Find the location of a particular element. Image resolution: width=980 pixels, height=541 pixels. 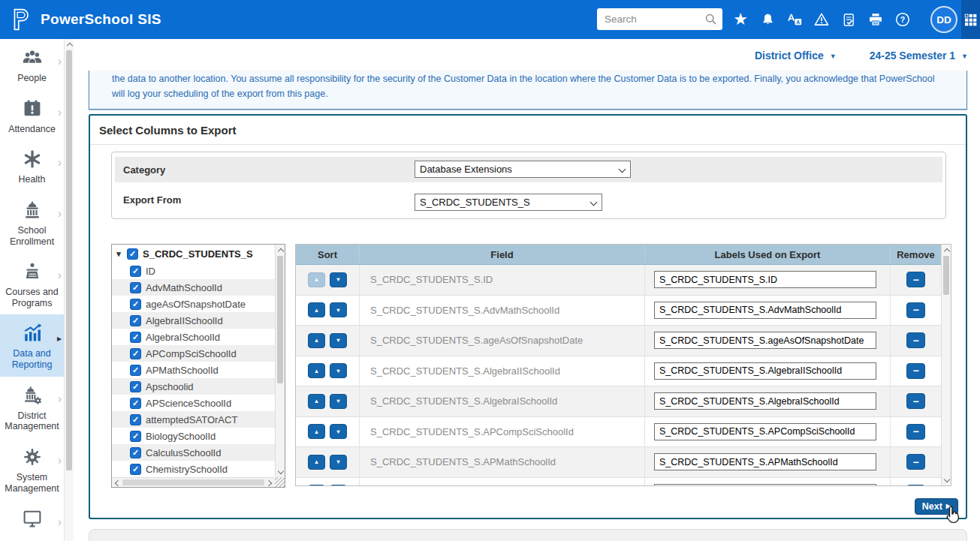

tree-field-row: ✓ Apschoolid is located at coordinates (194, 386).